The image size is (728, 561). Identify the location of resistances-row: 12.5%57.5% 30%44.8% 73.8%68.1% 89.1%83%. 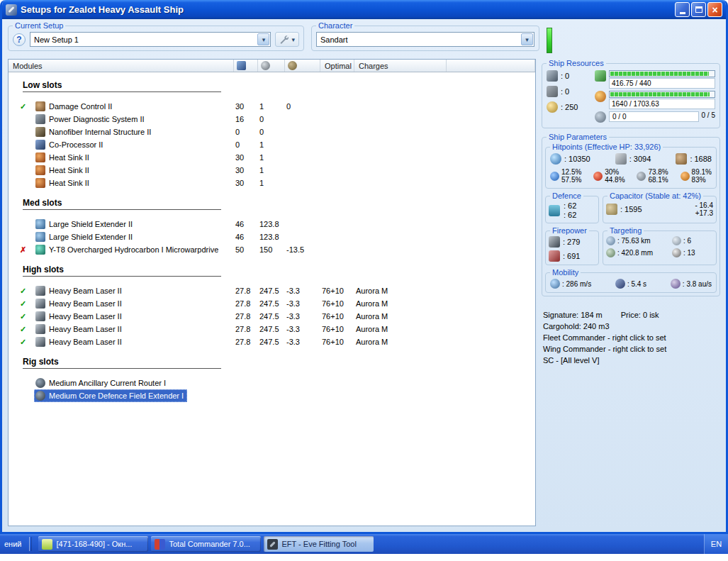
(631, 176).